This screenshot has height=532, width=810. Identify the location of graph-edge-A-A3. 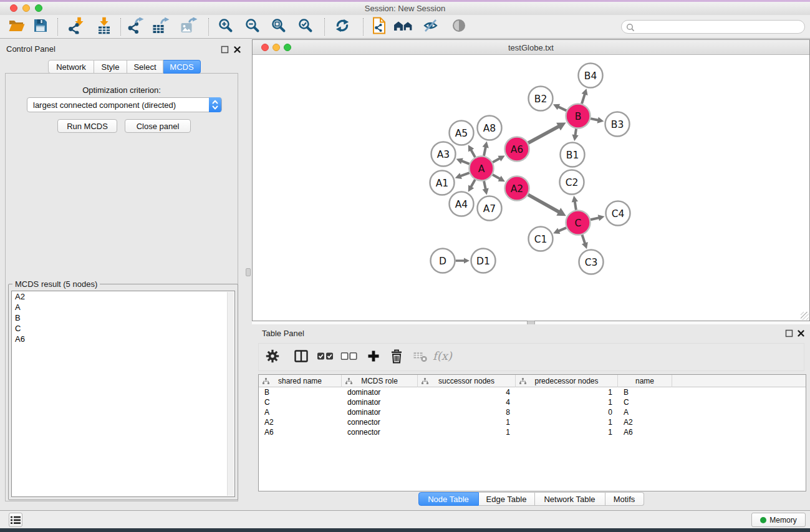
(463, 161).